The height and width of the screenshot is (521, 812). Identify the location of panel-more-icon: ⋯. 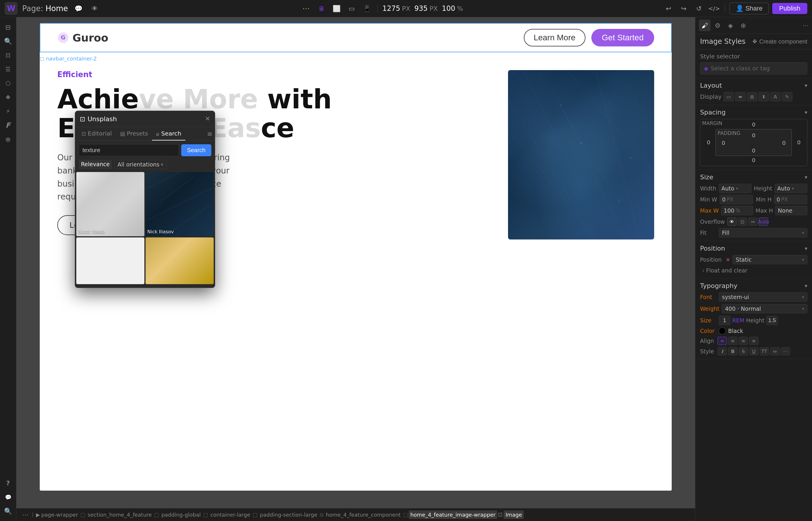
(806, 25).